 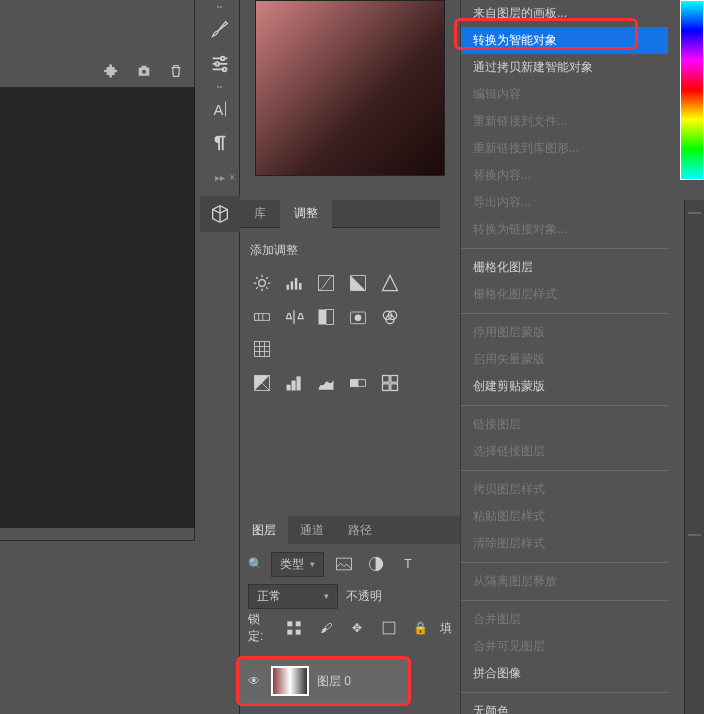 I want to click on lock-pixels-icon, so click(x=294, y=628).